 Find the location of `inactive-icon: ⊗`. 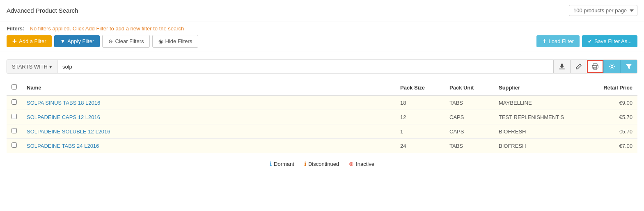

inactive-icon: ⊗ is located at coordinates (351, 164).